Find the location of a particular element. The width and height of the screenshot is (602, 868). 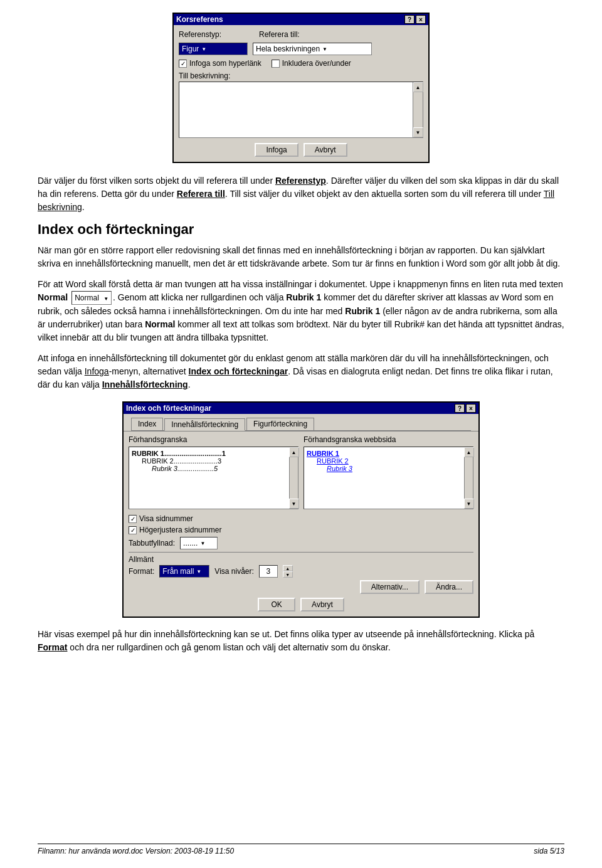

visa-sidnummer-label: Visa sidnummer is located at coordinates (166, 519).